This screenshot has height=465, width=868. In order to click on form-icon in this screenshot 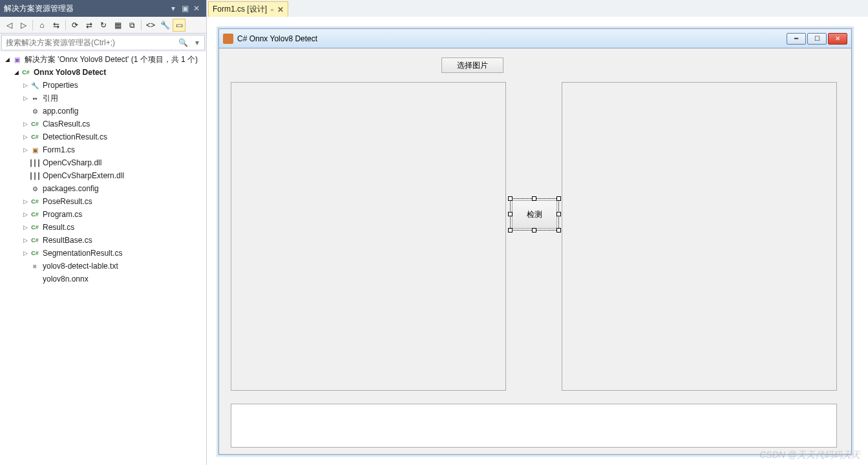, I will do `click(228, 39)`.